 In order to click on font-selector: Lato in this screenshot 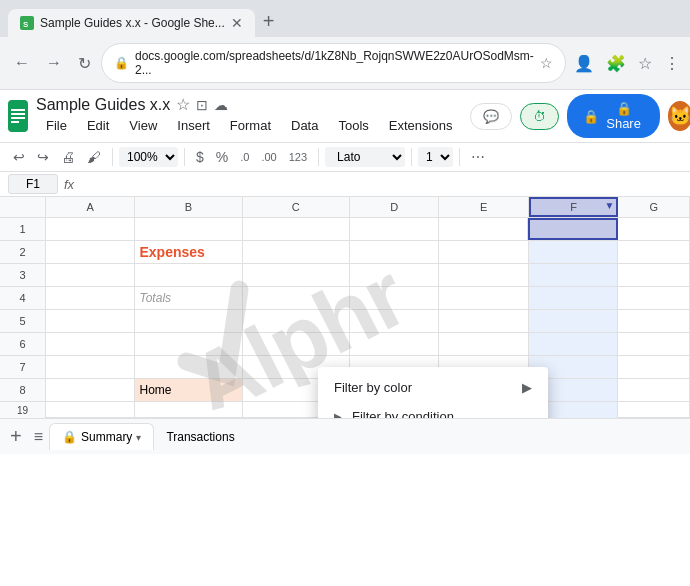, I will do `click(365, 157)`.